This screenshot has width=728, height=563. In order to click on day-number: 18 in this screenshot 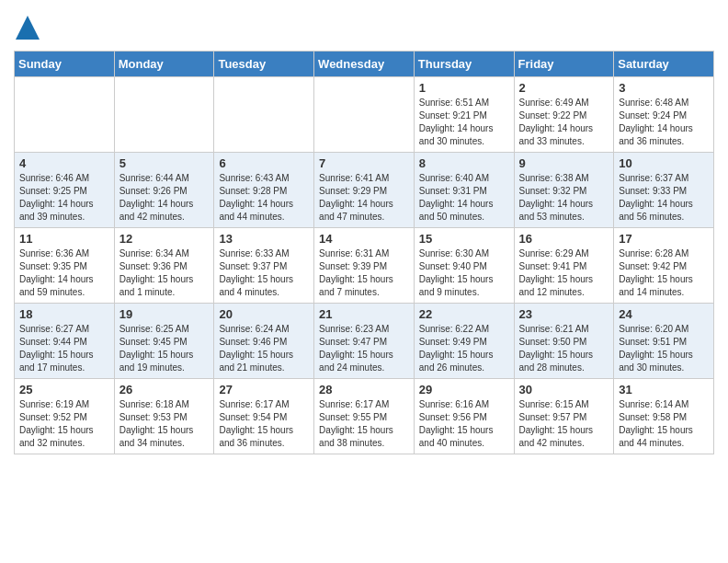, I will do `click(64, 315)`.